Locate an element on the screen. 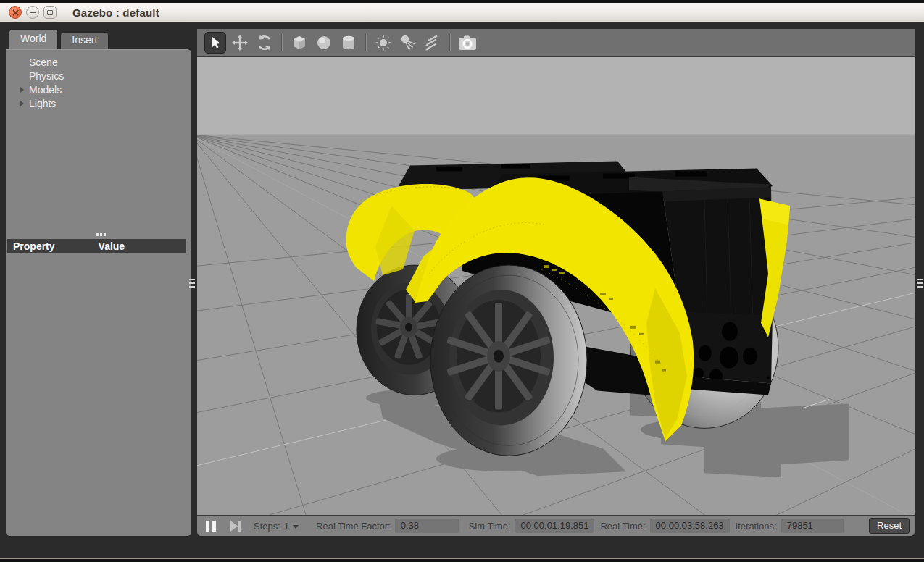  tree-item-lights: Lights is located at coordinates (99, 103).